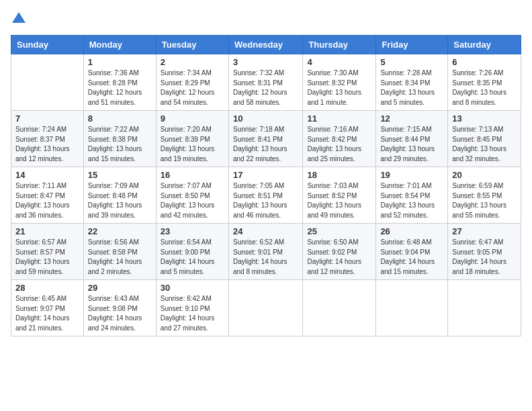 Image resolution: width=532 pixels, height=411 pixels. Describe the element at coordinates (47, 144) in the screenshot. I see `day-info: Sunrise: 7:24 AM Sunset: 8:37 PM Dayligh…` at that location.